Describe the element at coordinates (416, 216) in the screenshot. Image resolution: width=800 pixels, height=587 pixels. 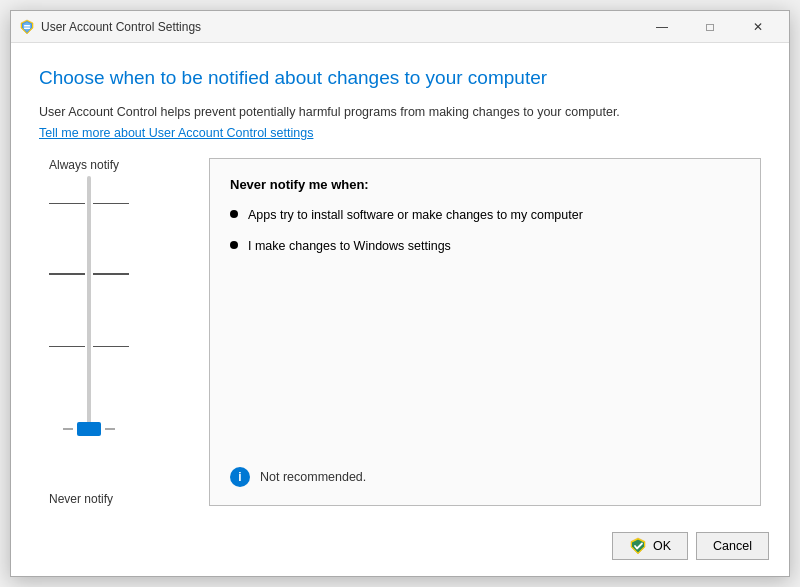
I see `list-item-text-1: Apps try to install software or make cha…` at that location.